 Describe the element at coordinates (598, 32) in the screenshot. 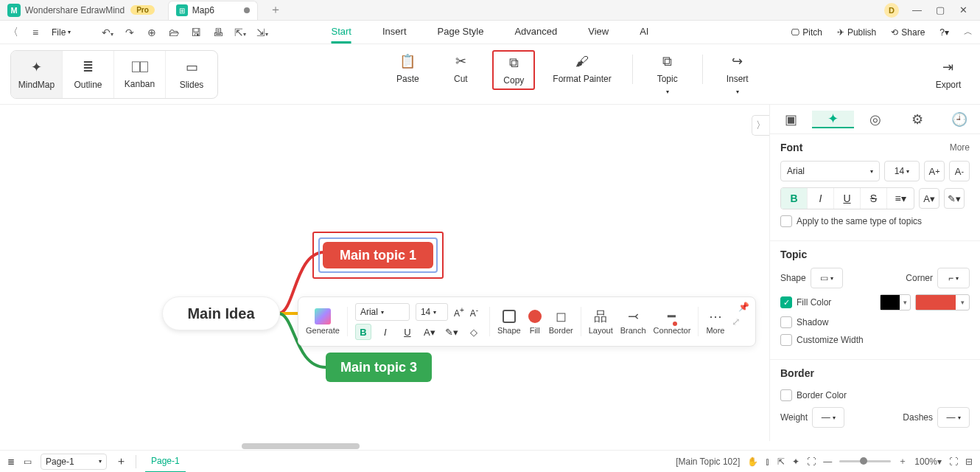

I see `tab-view: View` at that location.